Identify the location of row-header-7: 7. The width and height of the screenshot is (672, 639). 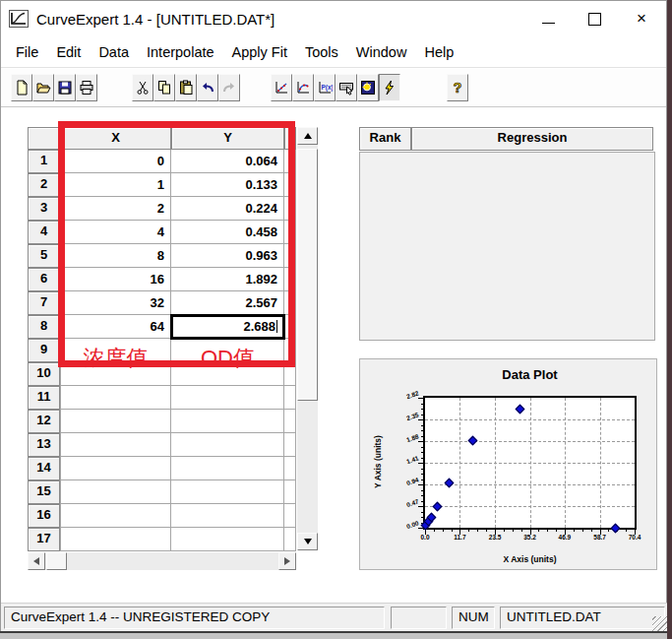
(43, 303).